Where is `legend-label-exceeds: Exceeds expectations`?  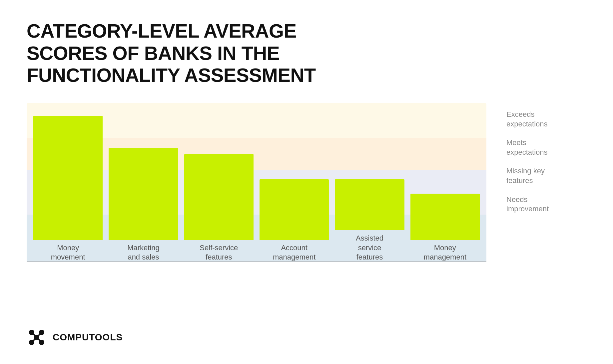 legend-label-exceeds: Exceeds expectations is located at coordinates (546, 119).